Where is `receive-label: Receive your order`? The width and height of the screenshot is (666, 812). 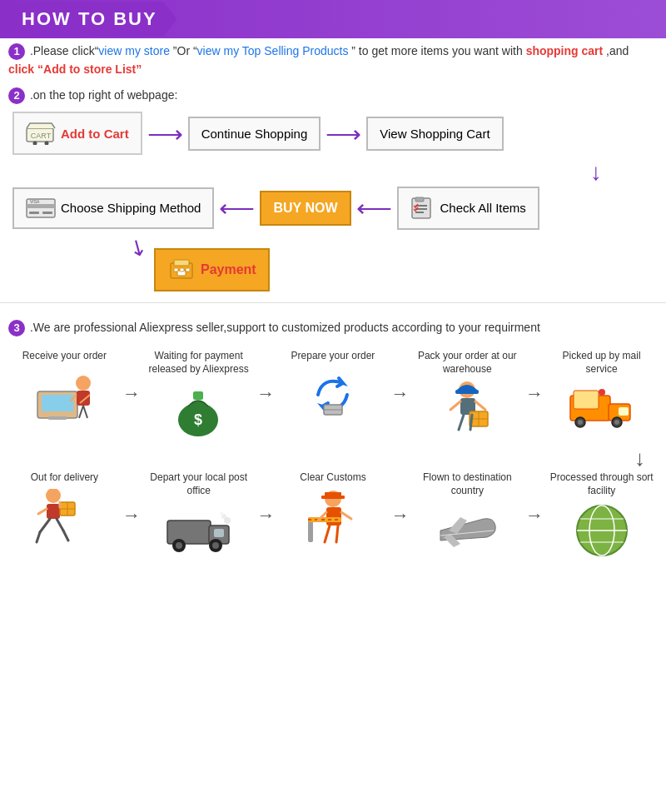 receive-label: Receive your order is located at coordinates (65, 356).